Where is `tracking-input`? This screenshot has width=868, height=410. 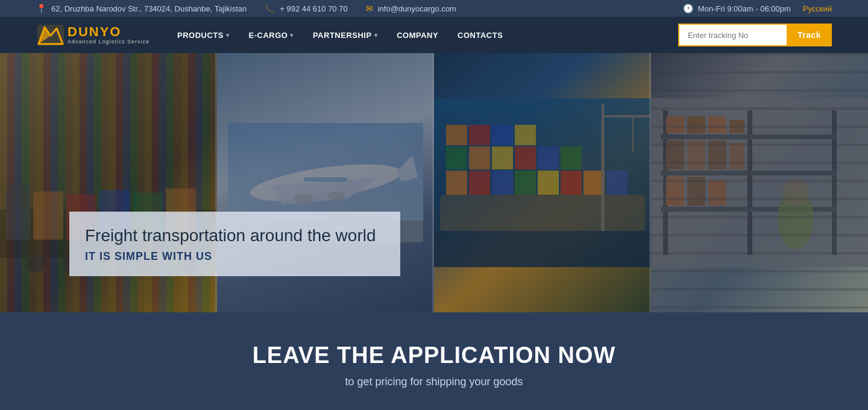
tracking-input is located at coordinates (732, 35).